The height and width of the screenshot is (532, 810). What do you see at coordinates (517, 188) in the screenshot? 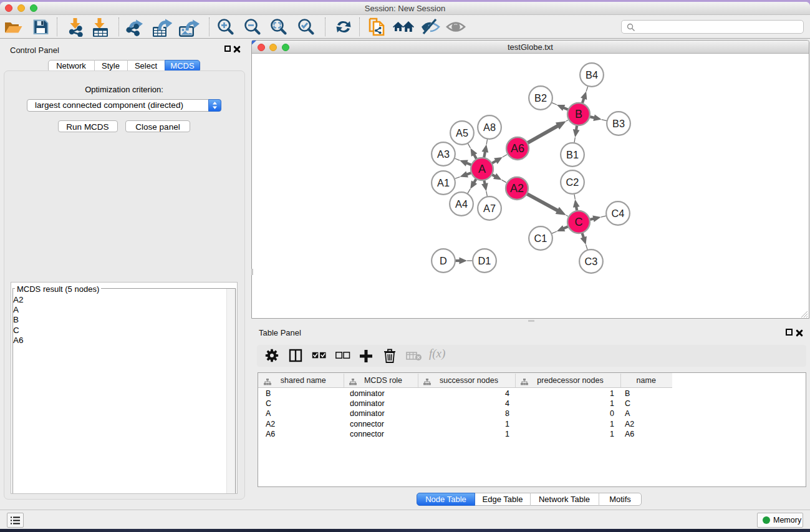
I see `svg-text: A2` at bounding box center [517, 188].